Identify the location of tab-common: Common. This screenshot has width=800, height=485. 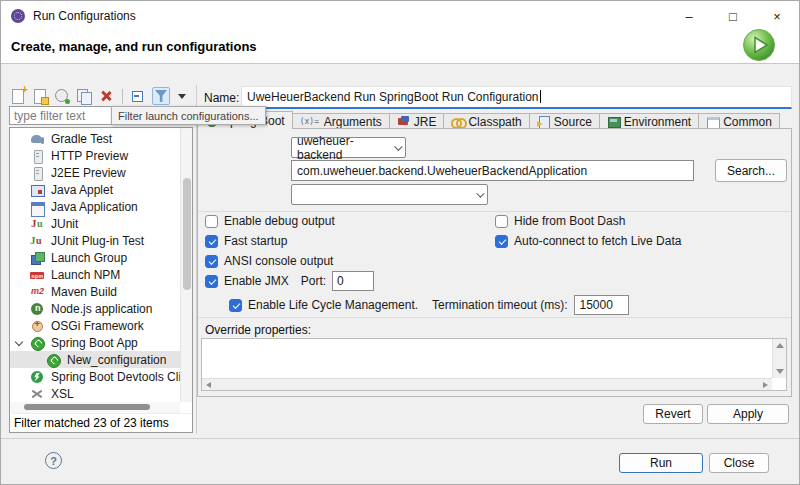
(739, 121).